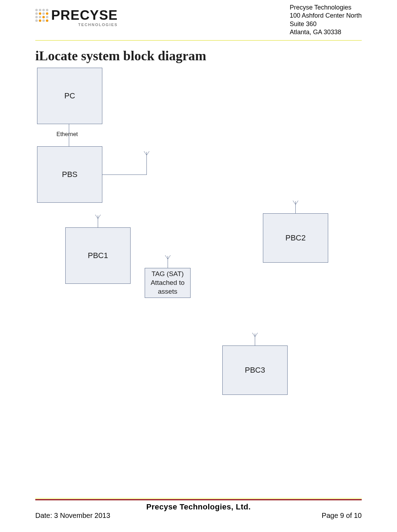 Image resolution: width=397 pixels, height=532 pixels. I want to click on block-pbc3: PBC3, so click(255, 370).